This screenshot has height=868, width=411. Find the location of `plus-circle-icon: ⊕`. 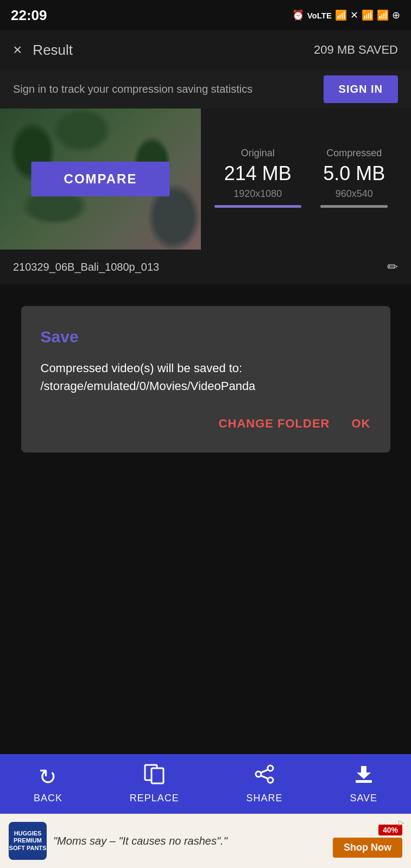

plus-circle-icon: ⊕ is located at coordinates (396, 15).